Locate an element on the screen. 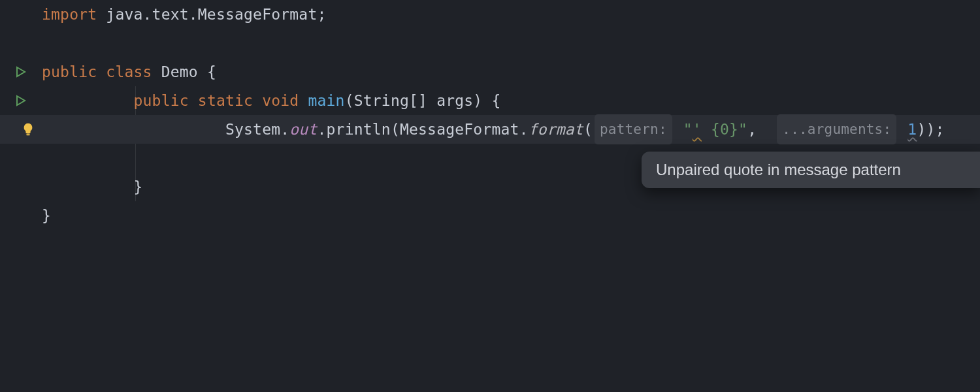  string-literal-open: " is located at coordinates (688, 129).